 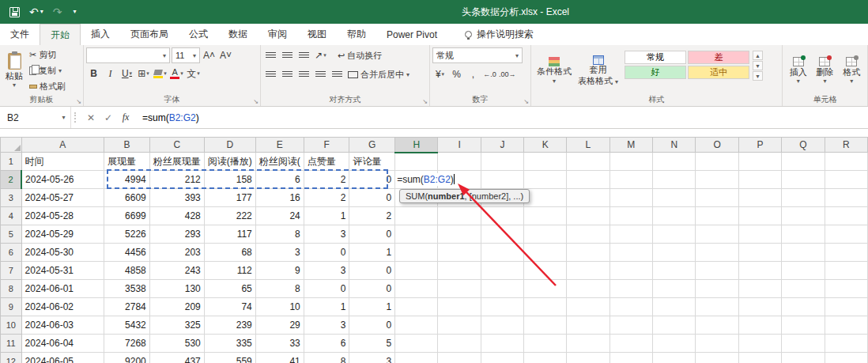 What do you see at coordinates (760, 146) in the screenshot?
I see `col-header-P: P` at bounding box center [760, 146].